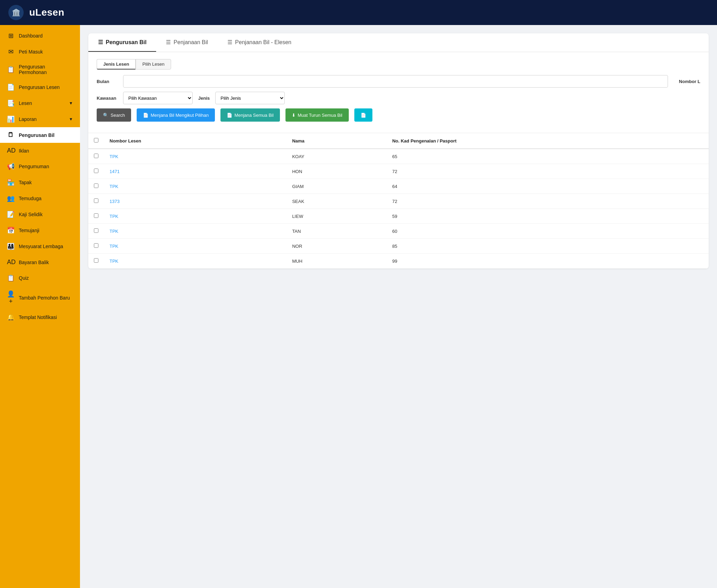 The image size is (717, 588). Describe the element at coordinates (40, 297) in the screenshot. I see `sidebar-item-tambah-pemohon-baru: 👤+ Tambah Pemohon Baru` at that location.